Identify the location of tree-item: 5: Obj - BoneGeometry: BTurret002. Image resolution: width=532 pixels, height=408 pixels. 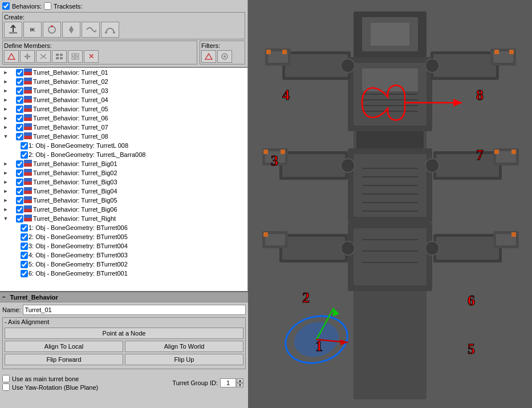
(124, 264).